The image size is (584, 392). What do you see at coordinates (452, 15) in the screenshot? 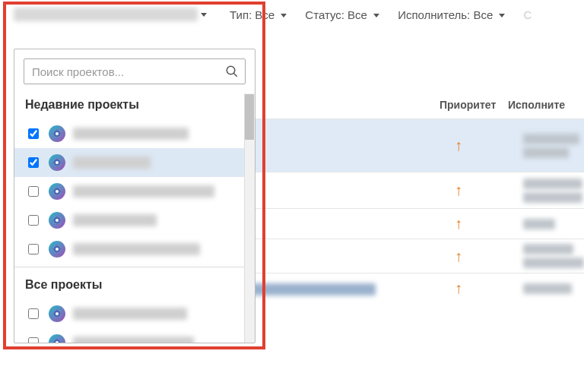
I see `filter-executor: Исполнитель: Все` at bounding box center [452, 15].